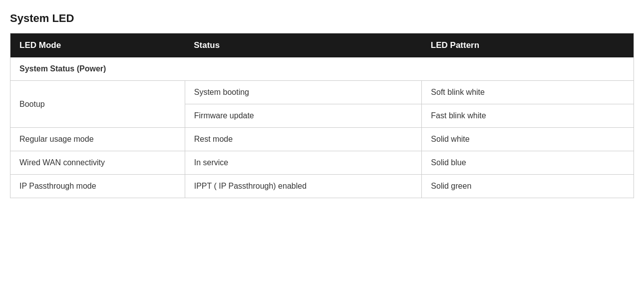 This screenshot has width=644, height=297. What do you see at coordinates (304, 187) in the screenshot?
I see `status-cell-ippt-enabled: IPPT ( IP Passthrough) enabled` at bounding box center [304, 187].